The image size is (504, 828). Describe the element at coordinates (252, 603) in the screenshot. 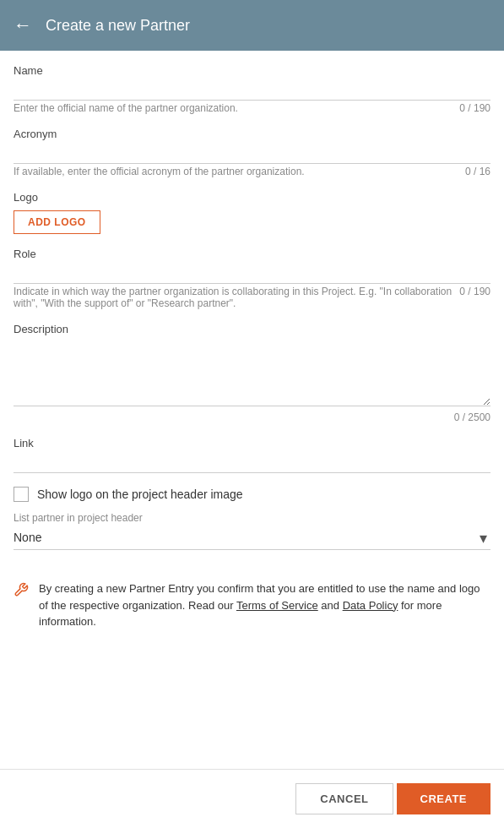

I see `disclaimer-section: By creating a new Partner Entry you conf…` at that location.